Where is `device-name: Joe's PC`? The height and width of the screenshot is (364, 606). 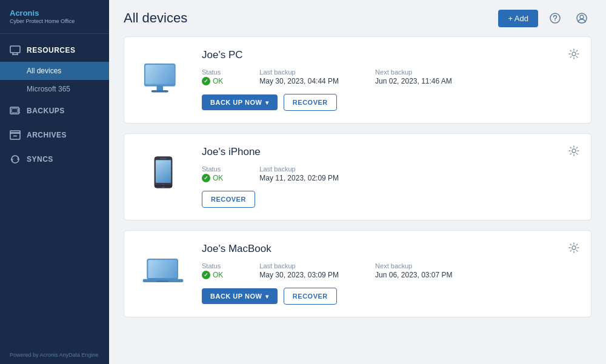
device-name: Joe's PC is located at coordinates (389, 55).